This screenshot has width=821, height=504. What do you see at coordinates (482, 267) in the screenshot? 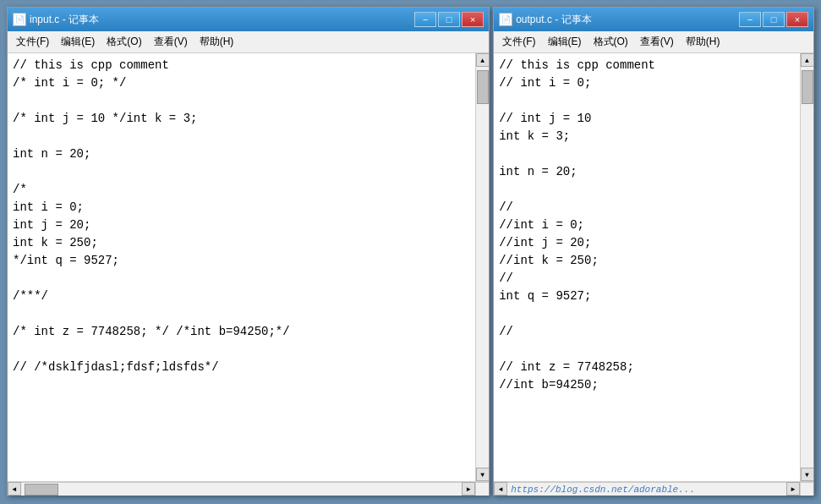
I see `left-scroll-track` at bounding box center [482, 267].